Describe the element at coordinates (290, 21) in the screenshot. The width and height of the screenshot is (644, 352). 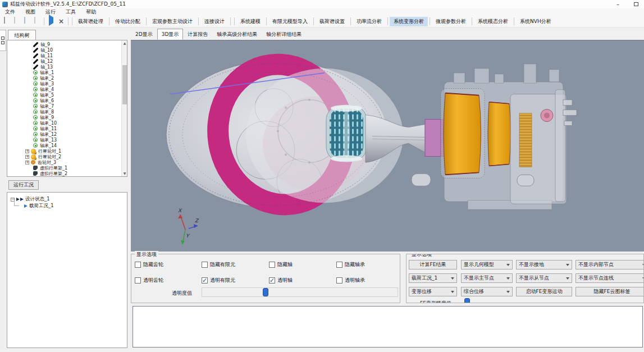
I see `toolbar-btn-fe-import: 有限元模型导入` at that location.